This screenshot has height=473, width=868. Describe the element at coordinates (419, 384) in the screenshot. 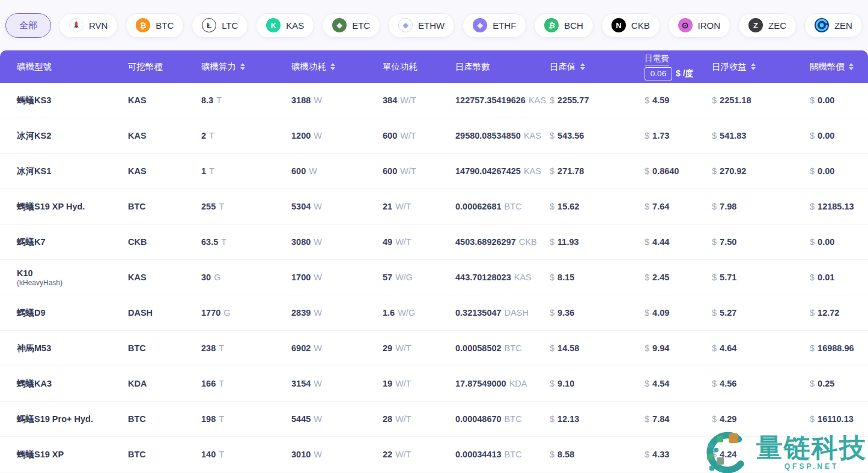

I see `cell-unit-power: 19 W/T` at that location.